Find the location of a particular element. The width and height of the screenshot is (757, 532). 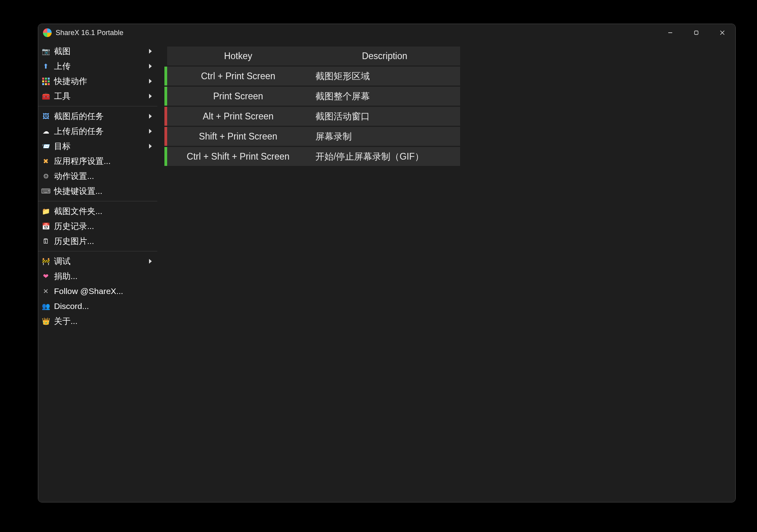

donate-icon: ❤ is located at coordinates (46, 276).